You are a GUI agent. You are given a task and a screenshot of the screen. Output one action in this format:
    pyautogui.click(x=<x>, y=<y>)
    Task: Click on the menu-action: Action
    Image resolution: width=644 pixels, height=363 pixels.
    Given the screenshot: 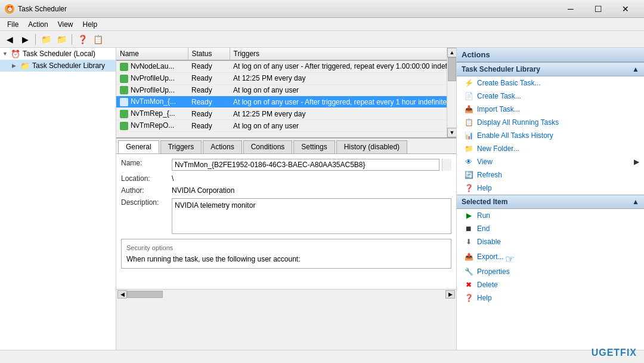 What is the action you would take?
    pyautogui.click(x=38, y=24)
    